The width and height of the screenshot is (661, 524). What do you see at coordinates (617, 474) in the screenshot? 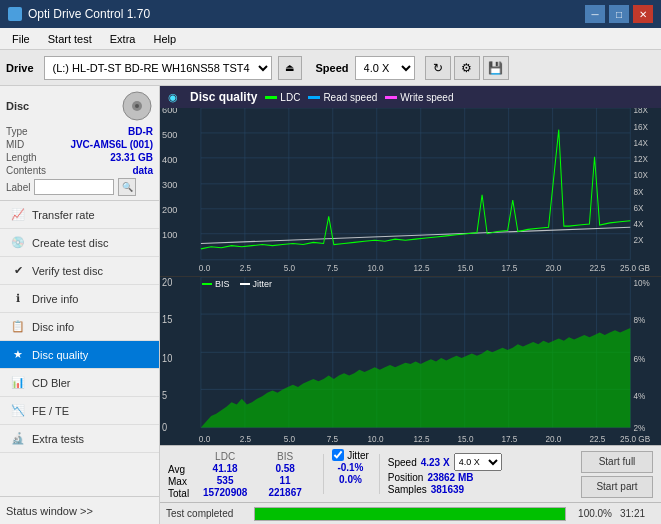
I see `action-buttons: Start full Start part` at bounding box center [617, 474].